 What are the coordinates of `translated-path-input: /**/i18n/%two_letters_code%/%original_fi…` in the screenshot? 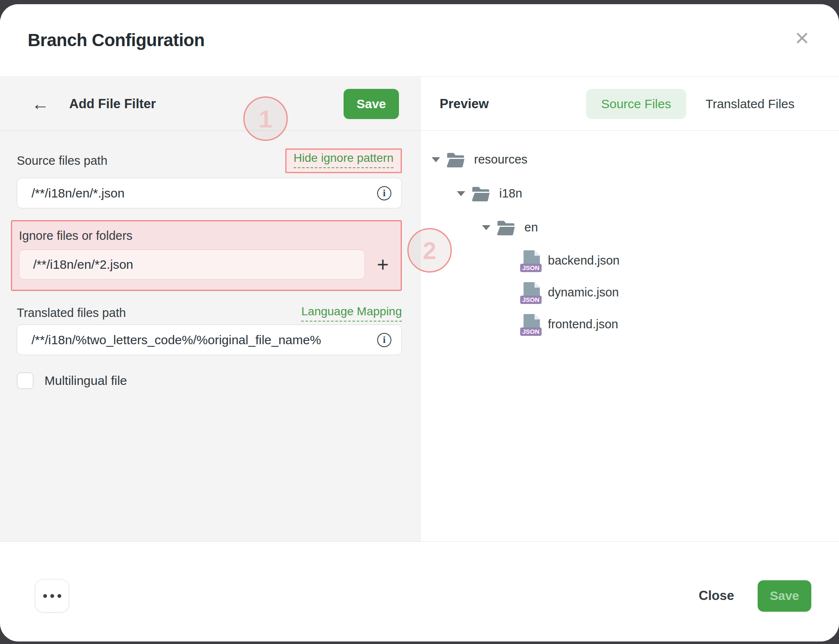 It's located at (209, 340).